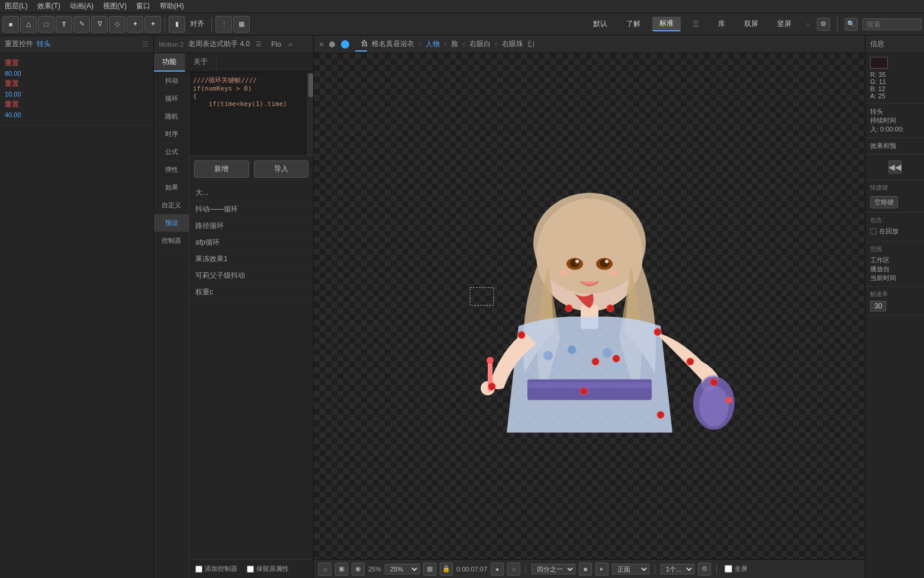 This screenshot has width=924, height=578. Describe the element at coordinates (115, 6) in the screenshot. I see `menu-item-view: 视图(V)` at that location.